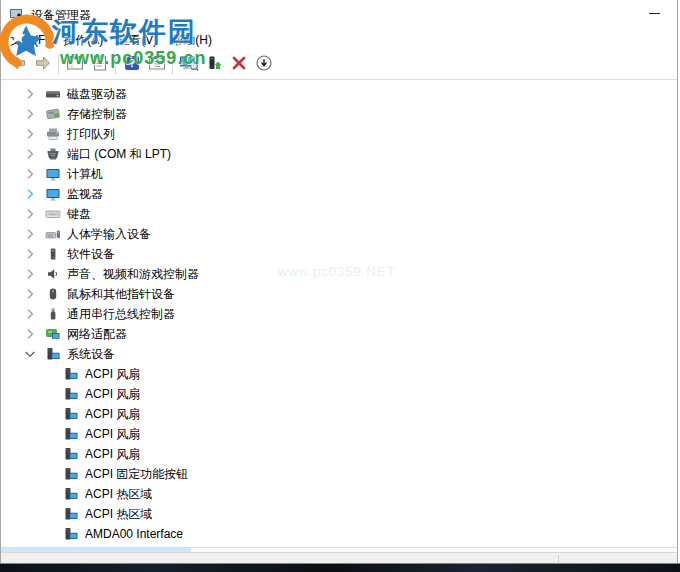  Describe the element at coordinates (339, 334) in the screenshot. I see `tree-item: 网络适配器` at that location.